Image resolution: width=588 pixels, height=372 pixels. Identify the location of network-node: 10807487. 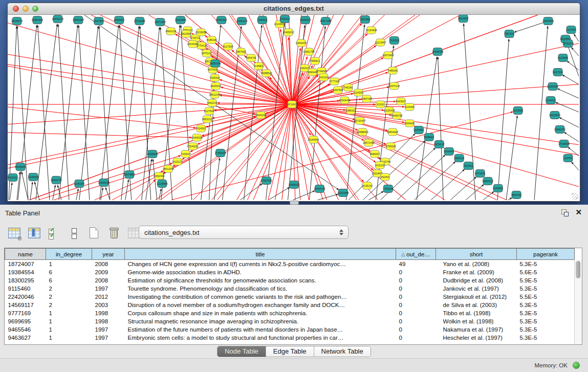
(366, 99).